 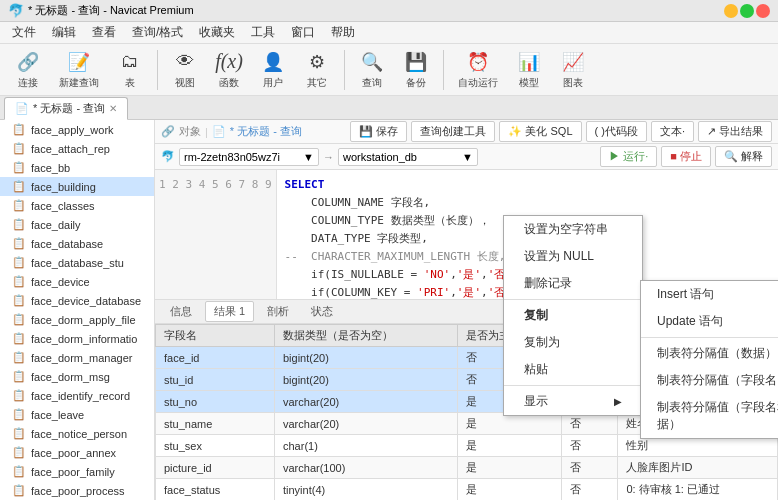 What do you see at coordinates (77, 282) in the screenshot?
I see `sidebar-item-face_device: 📋face_device` at bounding box center [77, 282].